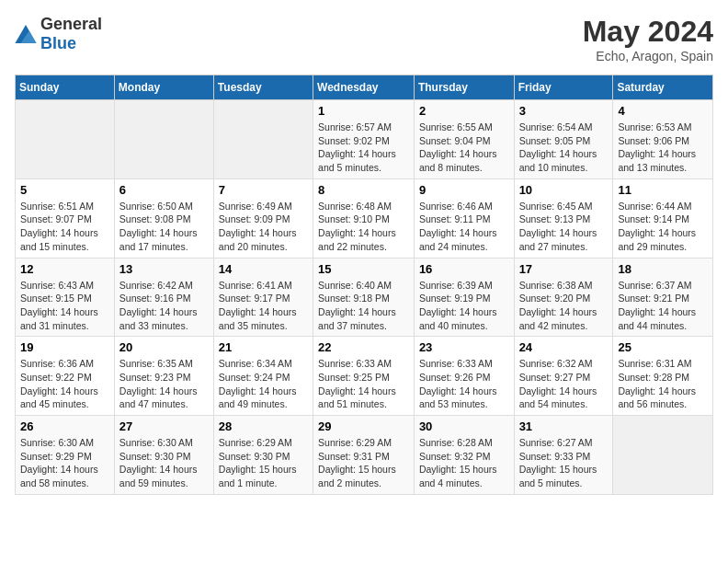  What do you see at coordinates (364, 348) in the screenshot?
I see `day-number: 22` at bounding box center [364, 348].